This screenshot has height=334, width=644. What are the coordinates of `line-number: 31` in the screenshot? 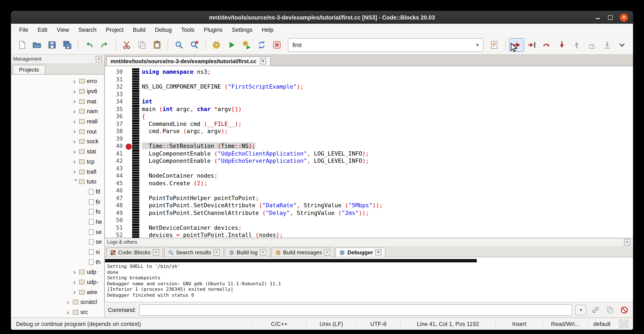 It's located at (115, 79).